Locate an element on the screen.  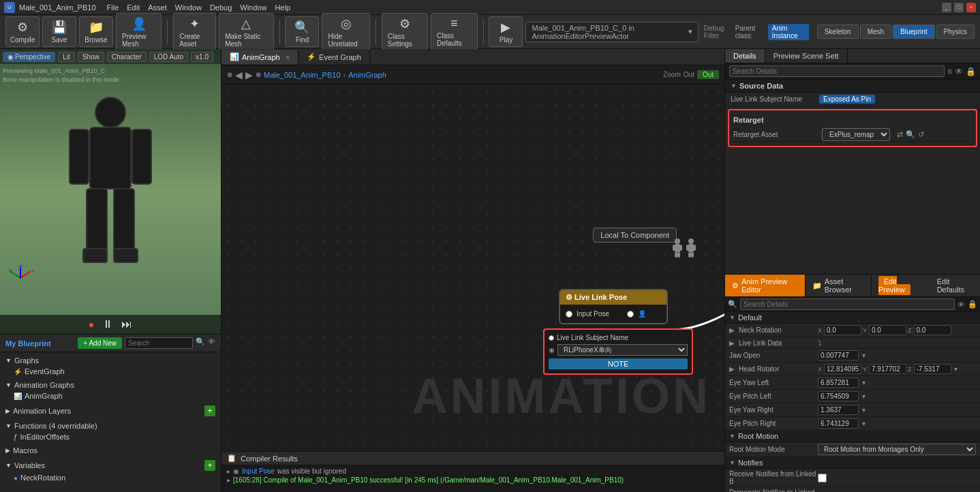
record-button: ● is located at coordinates (91, 324).